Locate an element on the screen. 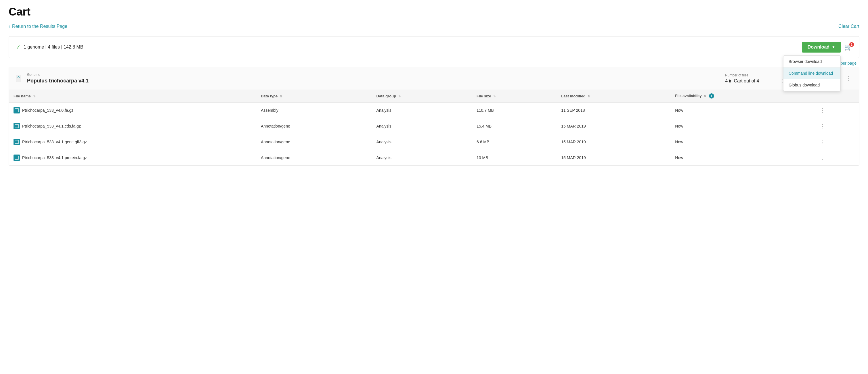  cell-filename-1: Ptrichocarpa_533_v4.1.cds.fa.gz is located at coordinates (133, 126).